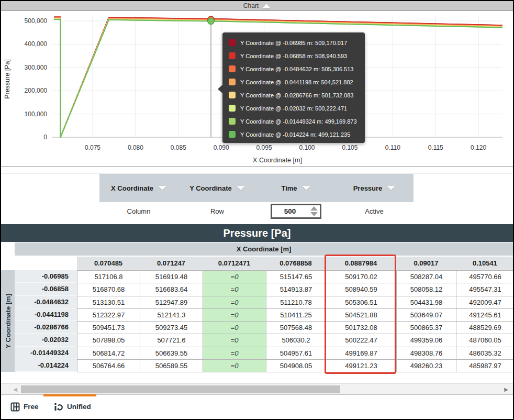  Describe the element at coordinates (251, 6) in the screenshot. I see `chart-panel-title: Chart` at that location.